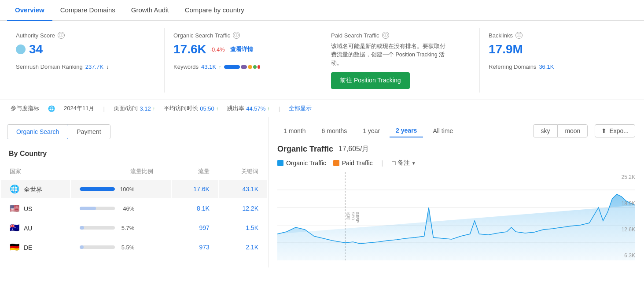  I want to click on chevron-down-icon: ▼, so click(414, 163).